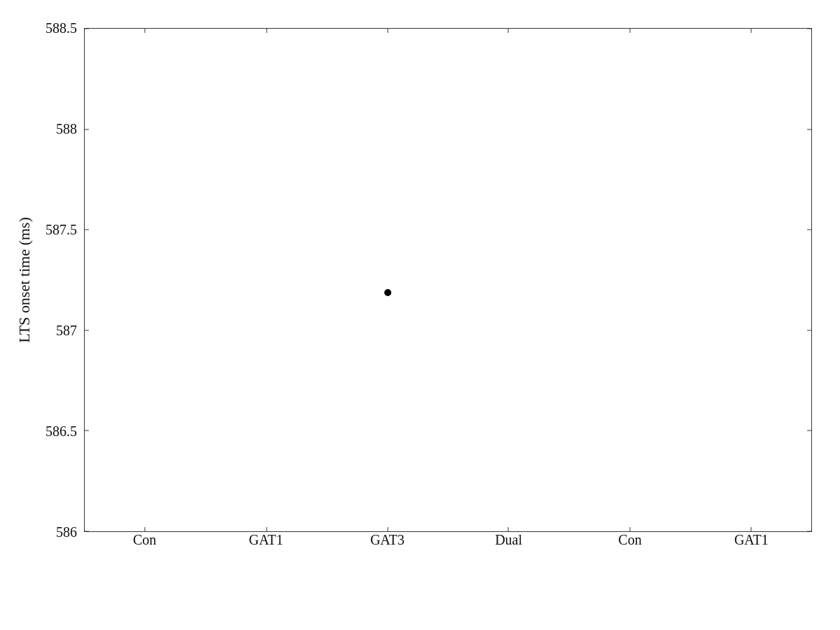  I want to click on y-tick-label: 586.5, so click(62, 431).